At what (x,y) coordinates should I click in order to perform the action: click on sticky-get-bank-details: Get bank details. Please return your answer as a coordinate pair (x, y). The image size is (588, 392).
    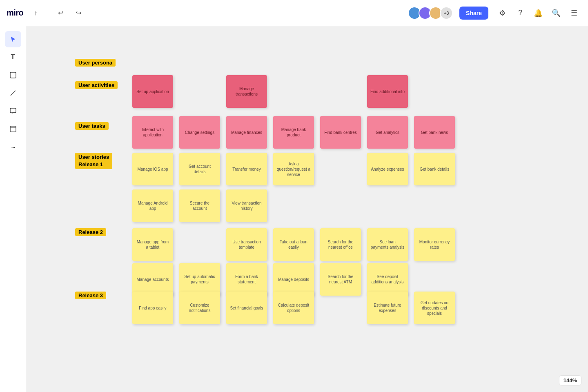
    Looking at the image, I should click on (434, 169).